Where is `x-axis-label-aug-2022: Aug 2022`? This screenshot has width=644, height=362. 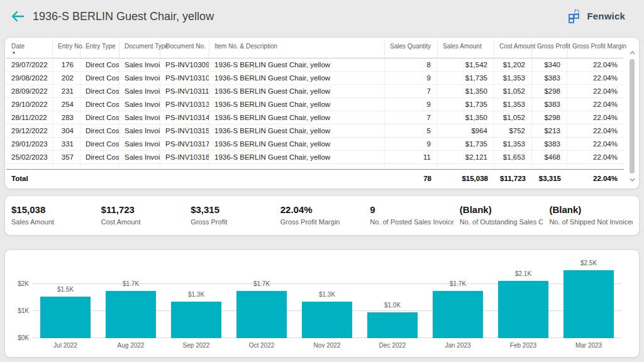
x-axis-label-aug-2022: Aug 2022 is located at coordinates (131, 346).